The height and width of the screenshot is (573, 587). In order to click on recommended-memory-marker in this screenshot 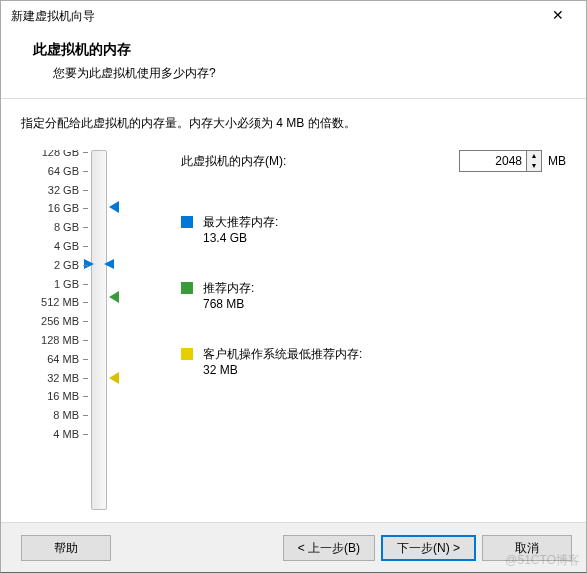, I will do `click(114, 297)`.